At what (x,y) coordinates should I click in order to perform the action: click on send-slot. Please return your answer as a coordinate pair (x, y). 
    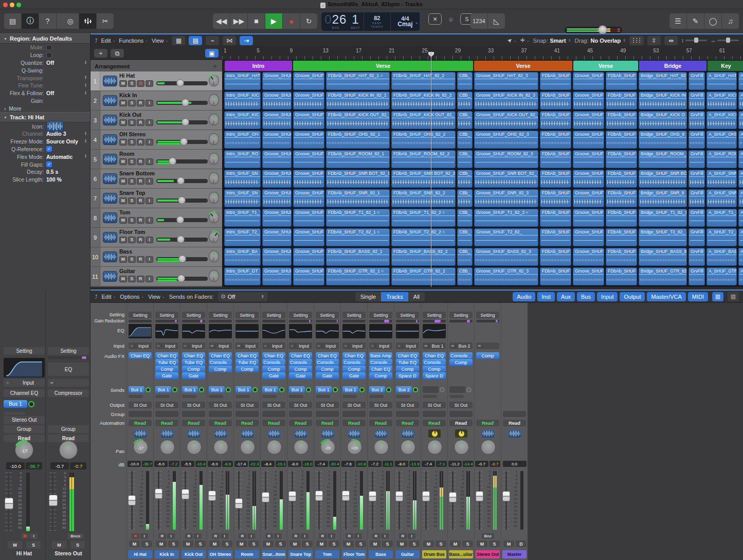
    Looking at the image, I should click on (461, 390).